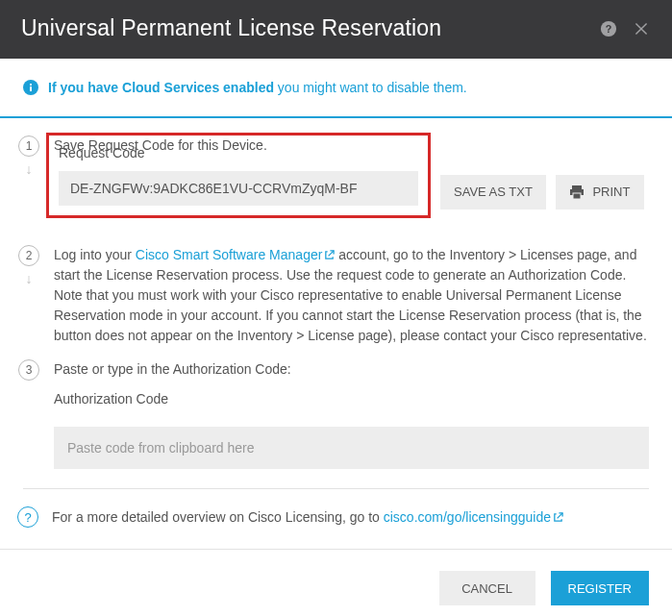  I want to click on step-2-badge: 2, so click(29, 256).